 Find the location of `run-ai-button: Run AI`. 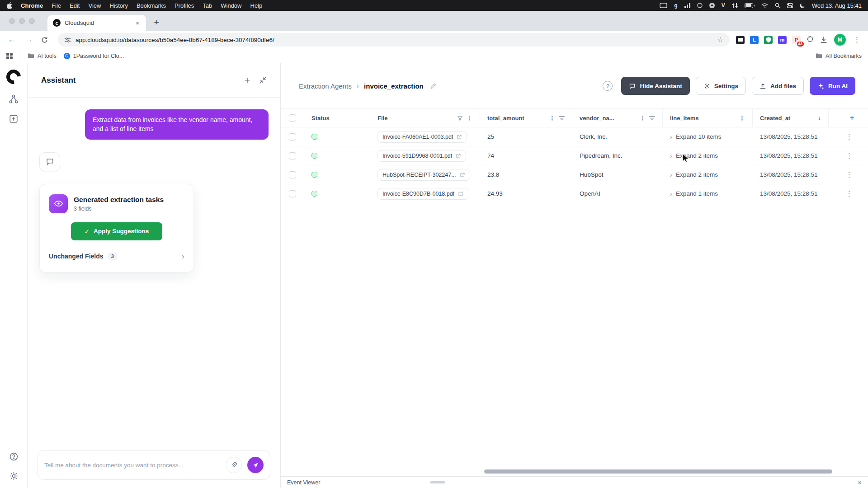

run-ai-button: Run AI is located at coordinates (833, 86).